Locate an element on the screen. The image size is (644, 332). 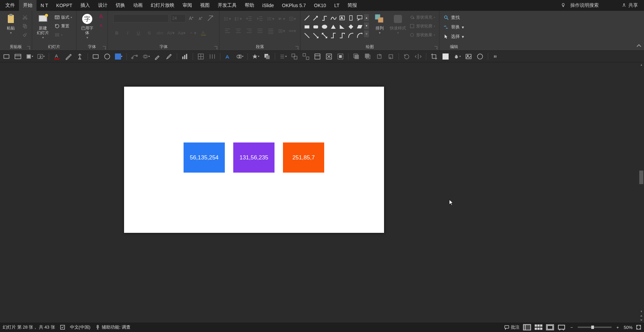
tab-koppt: KOPPT is located at coordinates (64, 5).